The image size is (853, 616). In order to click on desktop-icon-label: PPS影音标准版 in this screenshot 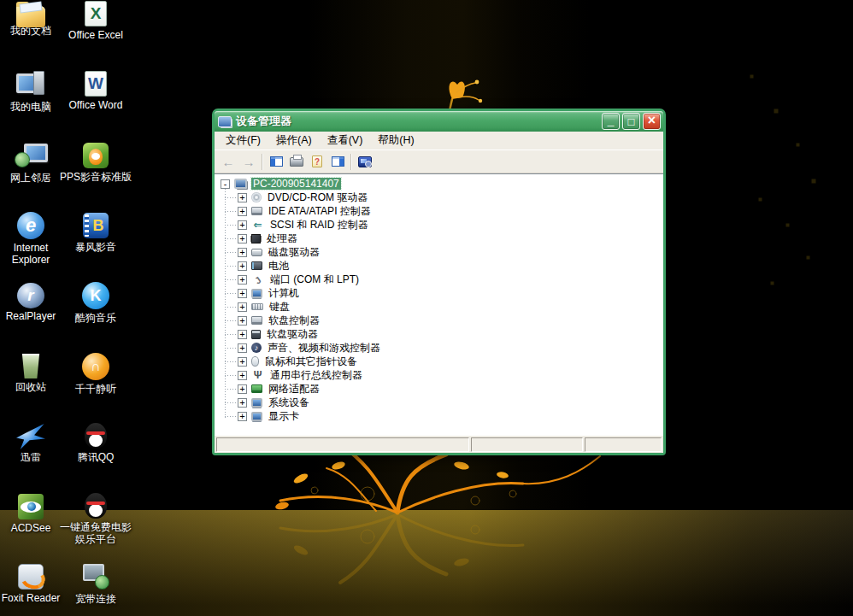, I will do `click(96, 177)`.